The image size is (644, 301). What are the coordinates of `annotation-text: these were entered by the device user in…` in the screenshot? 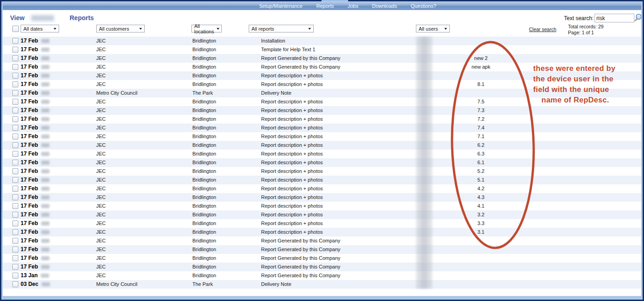 It's located at (579, 84).